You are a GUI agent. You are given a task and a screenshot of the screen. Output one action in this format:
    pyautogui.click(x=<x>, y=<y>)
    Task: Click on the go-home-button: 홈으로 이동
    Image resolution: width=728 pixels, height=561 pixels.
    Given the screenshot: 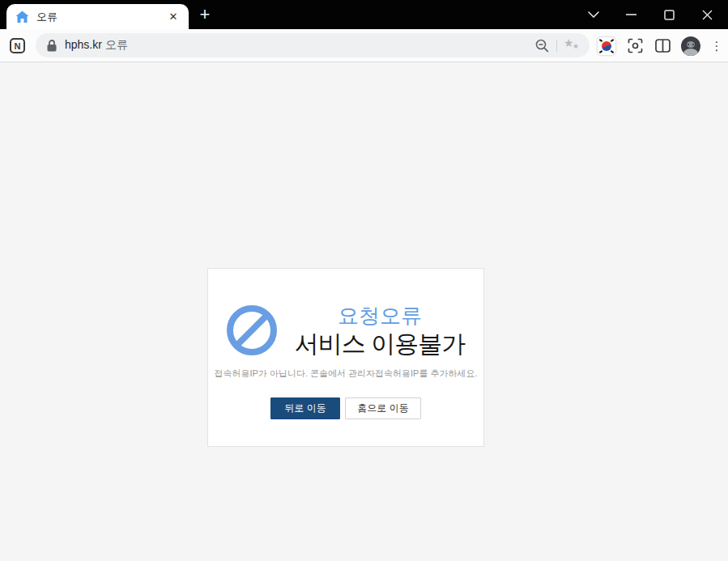 What is the action you would take?
    pyautogui.click(x=383, y=408)
    